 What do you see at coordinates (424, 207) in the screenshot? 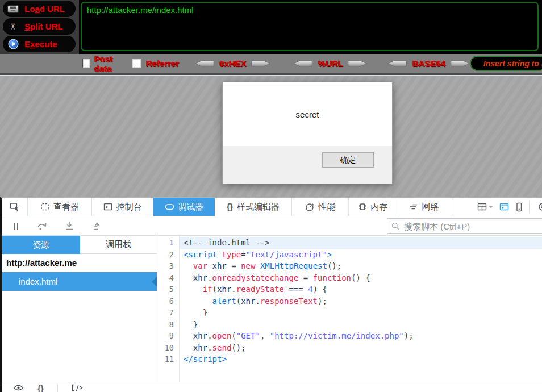
I see `tab-network: 网络` at bounding box center [424, 207].